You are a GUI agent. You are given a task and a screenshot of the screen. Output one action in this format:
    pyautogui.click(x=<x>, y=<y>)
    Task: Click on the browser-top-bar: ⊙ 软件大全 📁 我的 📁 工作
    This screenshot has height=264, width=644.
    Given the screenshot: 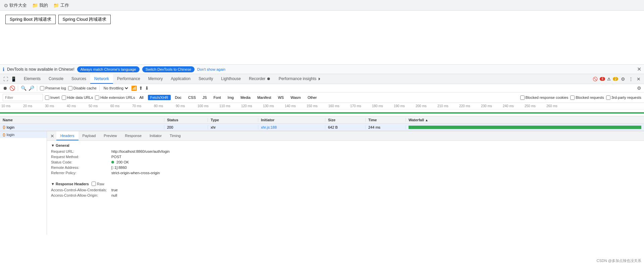 What is the action you would take?
    pyautogui.click(x=322, y=5)
    